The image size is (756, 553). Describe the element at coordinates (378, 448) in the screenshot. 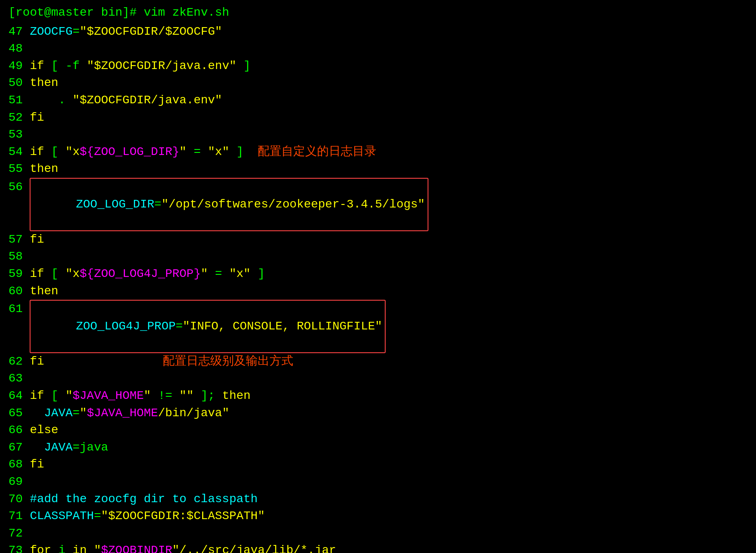

I see `code-line-67: 67 JAVA=java` at that location.